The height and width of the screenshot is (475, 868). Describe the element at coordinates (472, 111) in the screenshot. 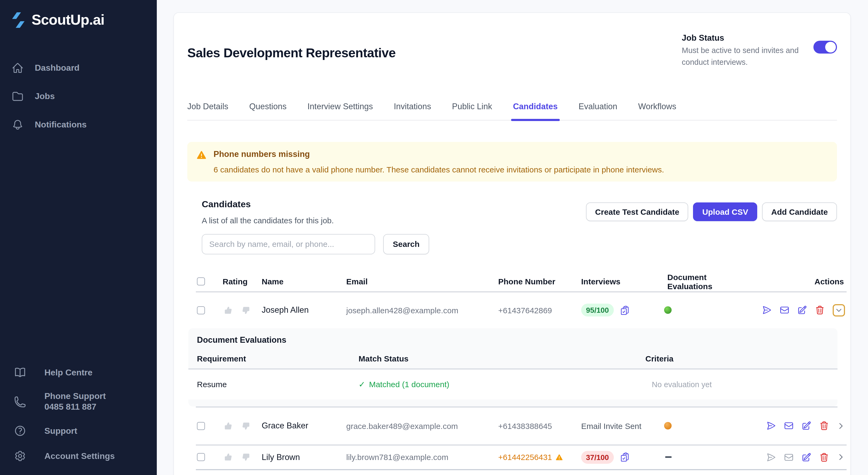

I see `tab-public-link: Public Link` at that location.